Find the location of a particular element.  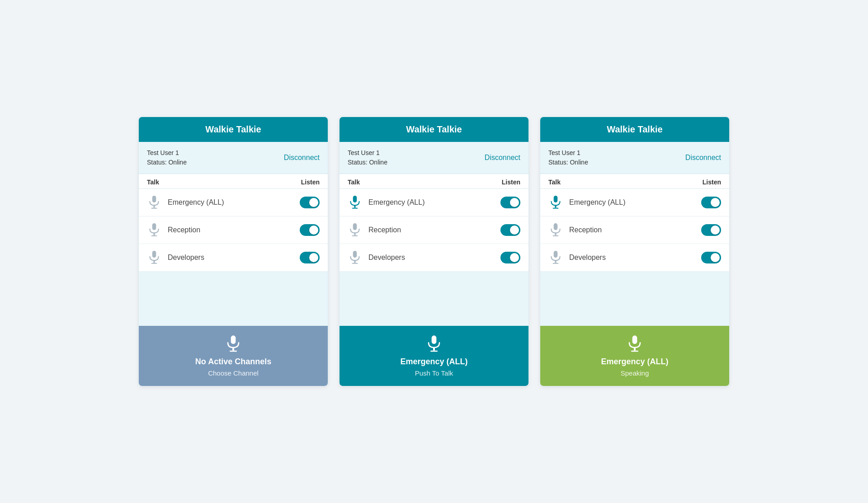

ptt-sub-label: Speaking is located at coordinates (635, 373).